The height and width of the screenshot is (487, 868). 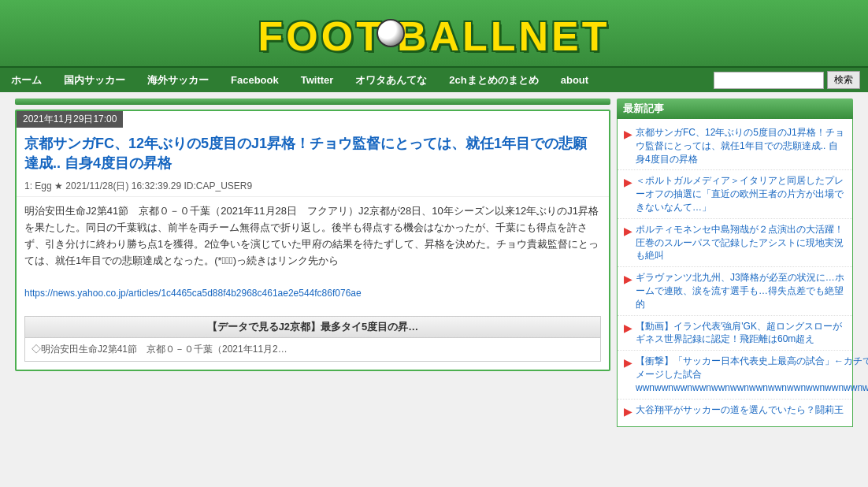 I want to click on sidebar-item-link-6: 大谷翔平がサッカーの道を選んでいたら？闘莉王, so click(x=740, y=410).